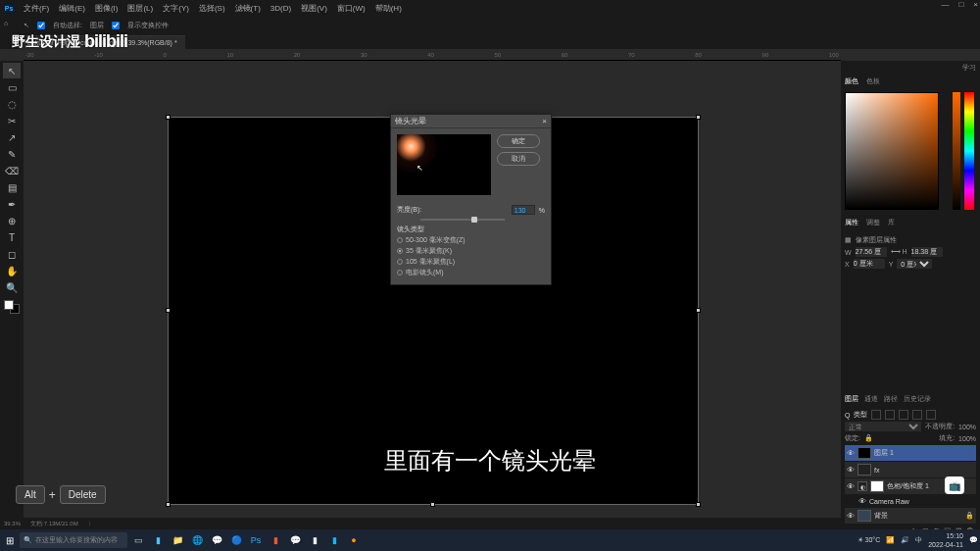 This screenshot has height=551, width=980. What do you see at coordinates (914, 264) in the screenshot?
I see `prop-y: 0 厘米` at bounding box center [914, 264].